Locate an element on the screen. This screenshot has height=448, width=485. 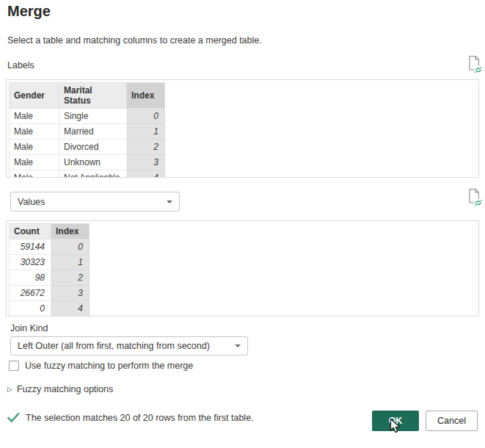
ok-button: OK is located at coordinates (395, 421).